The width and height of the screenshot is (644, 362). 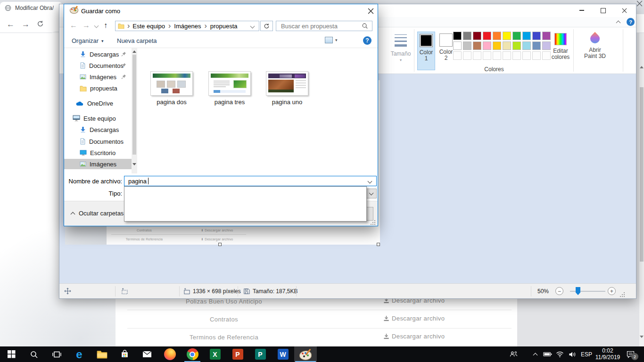 What do you see at coordinates (149, 26) in the screenshot?
I see `breadcrumb-item: Este equipo` at bounding box center [149, 26].